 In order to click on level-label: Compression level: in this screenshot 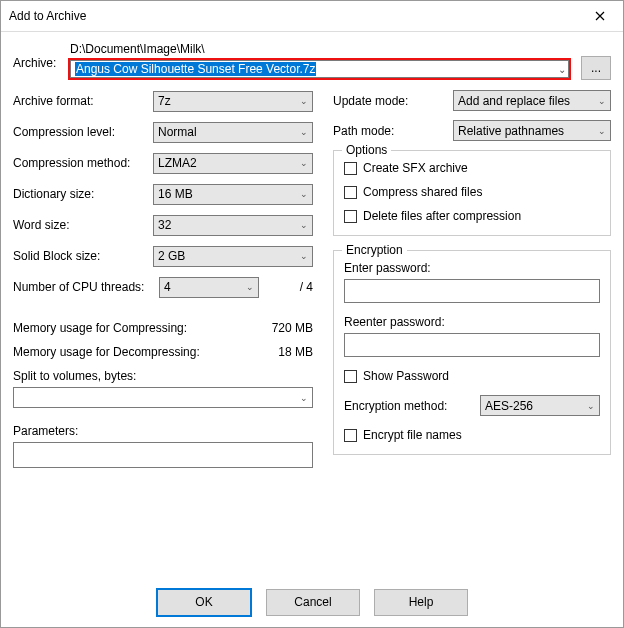, I will do `click(83, 132)`.